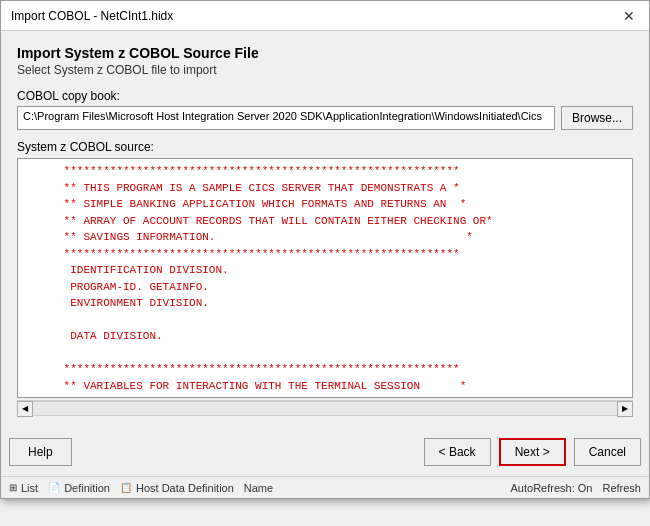 The height and width of the screenshot is (526, 650). I want to click on cobol-copybook-label: COBOL copy book:, so click(325, 96).